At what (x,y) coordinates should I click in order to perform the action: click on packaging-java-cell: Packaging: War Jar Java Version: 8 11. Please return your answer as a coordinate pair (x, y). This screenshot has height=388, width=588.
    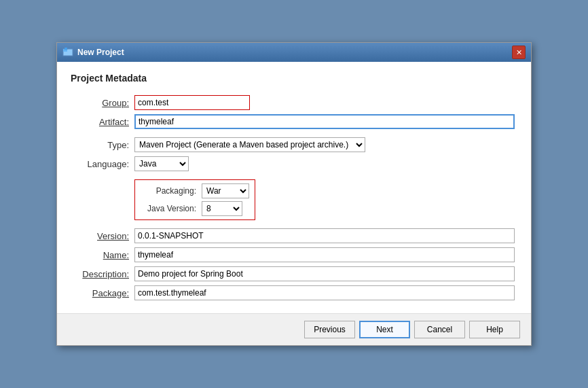
    Looking at the image, I should click on (325, 200).